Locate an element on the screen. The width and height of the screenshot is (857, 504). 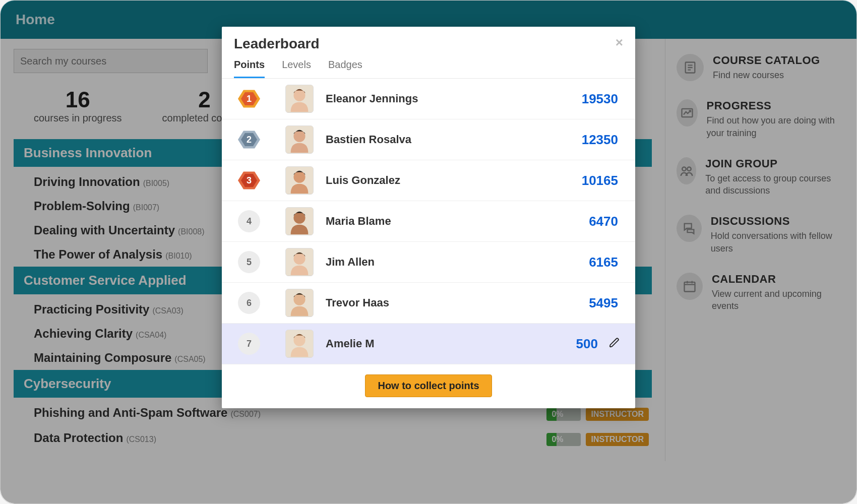
leaderboard-name: Jim Allen is located at coordinates (453, 262).